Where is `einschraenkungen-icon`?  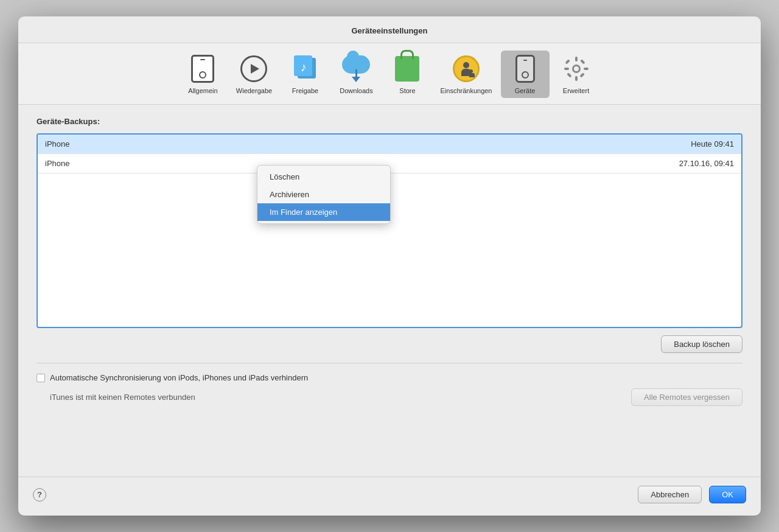
einschraenkungen-icon is located at coordinates (466, 69).